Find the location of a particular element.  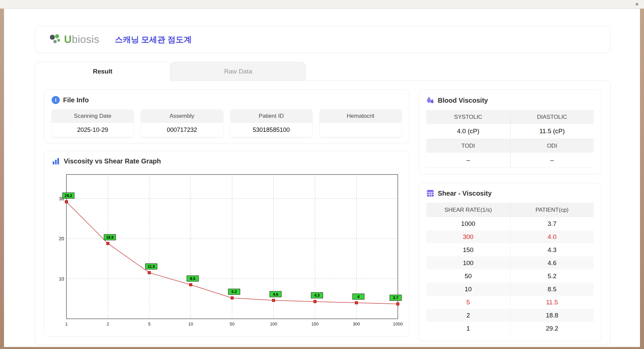

shear-rate-cell: 10 is located at coordinates (468, 289).